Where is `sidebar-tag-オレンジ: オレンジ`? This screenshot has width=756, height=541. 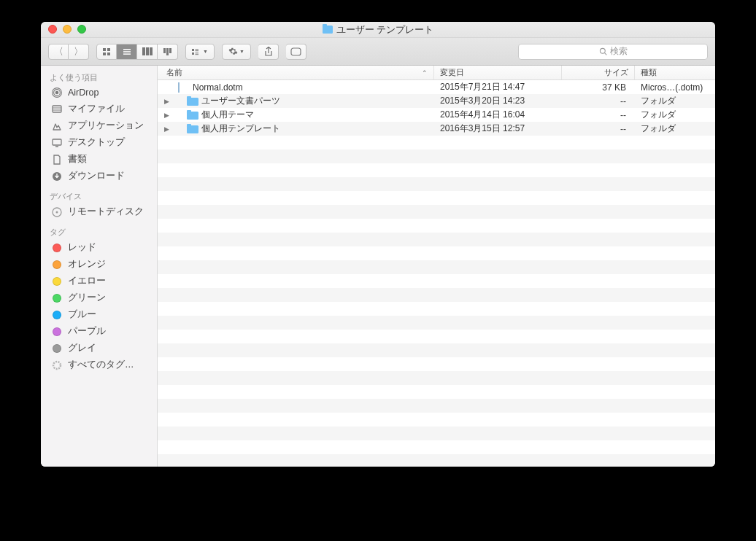
sidebar-tag-オレンジ: オレンジ is located at coordinates (99, 264).